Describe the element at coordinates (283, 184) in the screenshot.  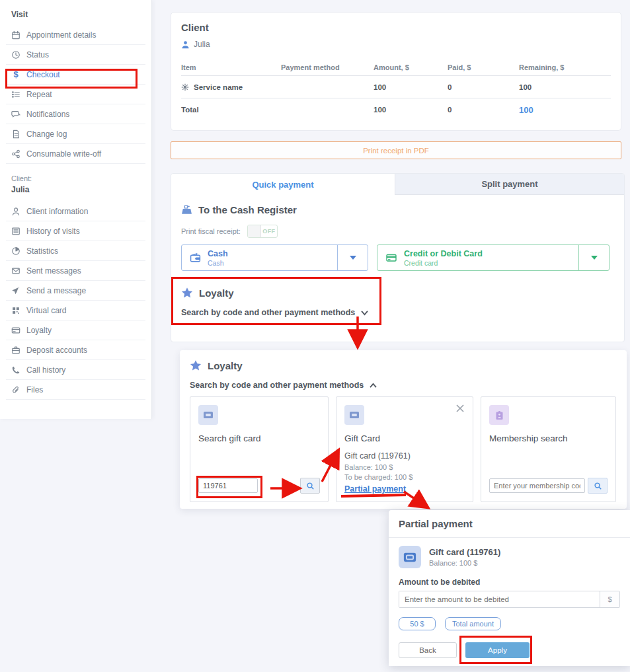
I see `tab-quick-payment: Quick payment` at that location.